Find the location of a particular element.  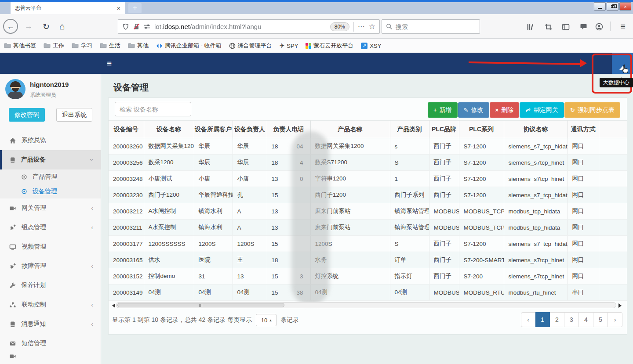

search-input is located at coordinates (436, 27).